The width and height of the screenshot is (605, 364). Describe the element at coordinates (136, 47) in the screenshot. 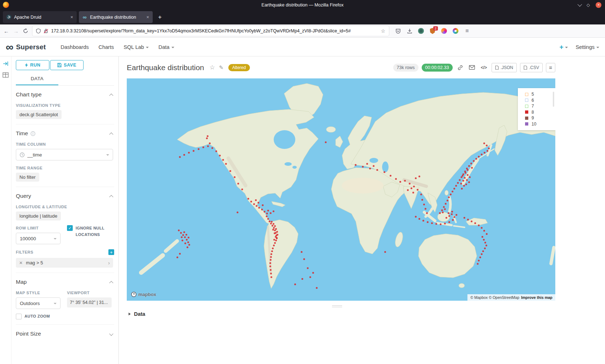

I see `nav-sql-lab: SQL Lab` at that location.